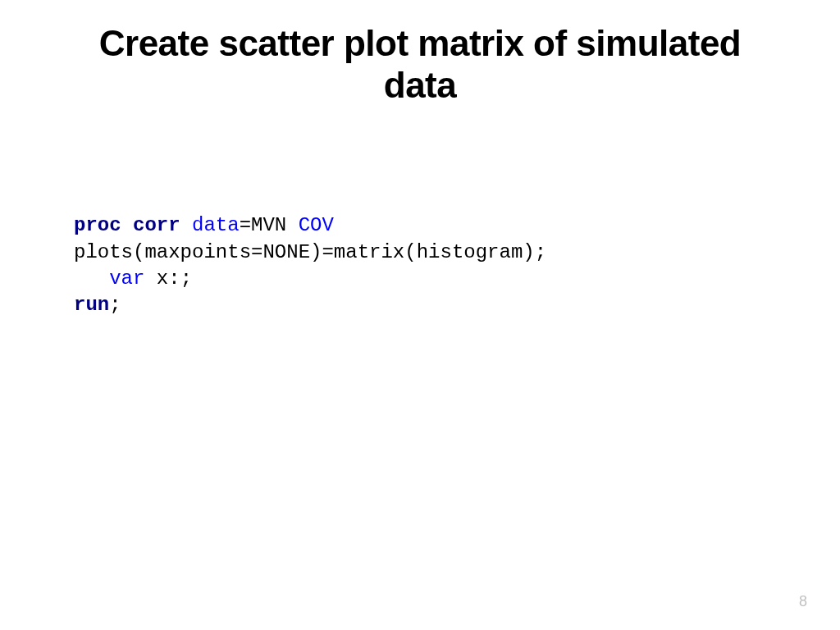 The width and height of the screenshot is (840, 630). I want to click on page-number: 8, so click(803, 602).